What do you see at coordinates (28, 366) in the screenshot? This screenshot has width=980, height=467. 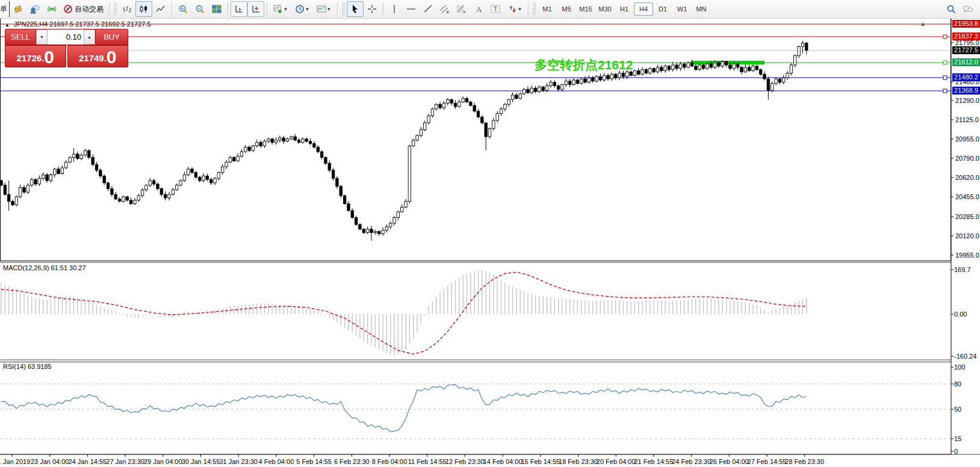 I see `rsi-indicator-label: RSI(14) 63.9185` at bounding box center [28, 366].